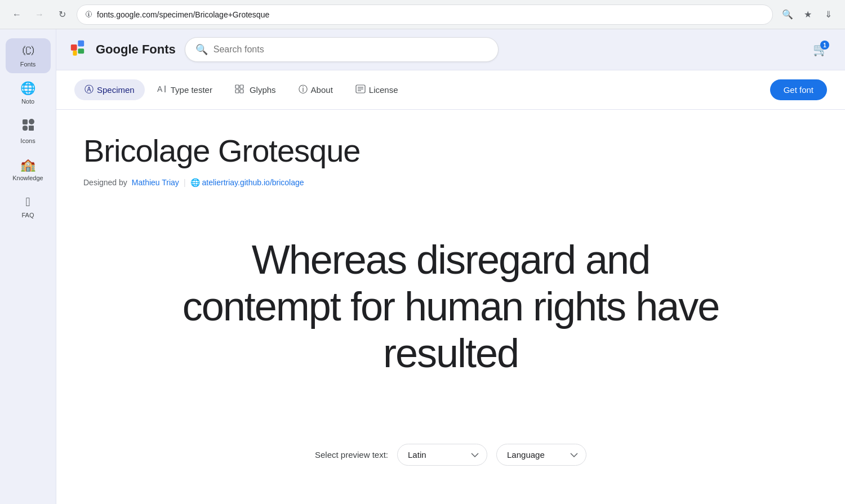 This screenshot has width=845, height=504. Describe the element at coordinates (541, 455) in the screenshot. I see `language-select: Language English French German Spanish` at that location.